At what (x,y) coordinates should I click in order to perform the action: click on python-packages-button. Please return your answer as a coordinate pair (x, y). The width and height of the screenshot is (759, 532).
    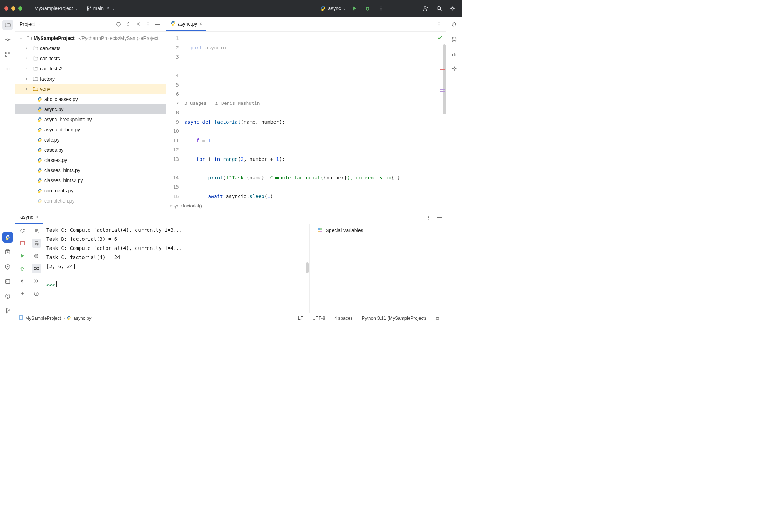
    Looking at the image, I should click on (8, 252).